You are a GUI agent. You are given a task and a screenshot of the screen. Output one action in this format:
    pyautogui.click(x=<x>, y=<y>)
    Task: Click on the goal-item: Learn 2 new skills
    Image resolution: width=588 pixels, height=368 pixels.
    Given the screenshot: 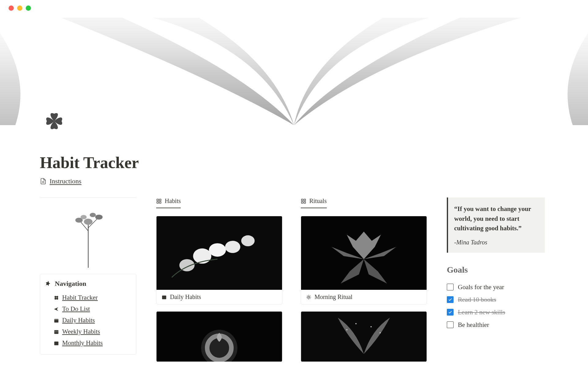 What is the action you would take?
    pyautogui.click(x=496, y=312)
    